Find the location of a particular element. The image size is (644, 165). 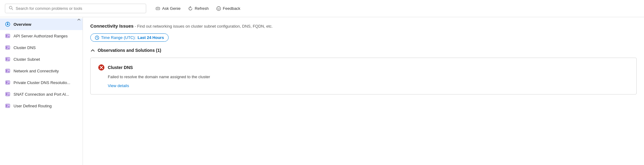

genie-icon is located at coordinates (158, 9).